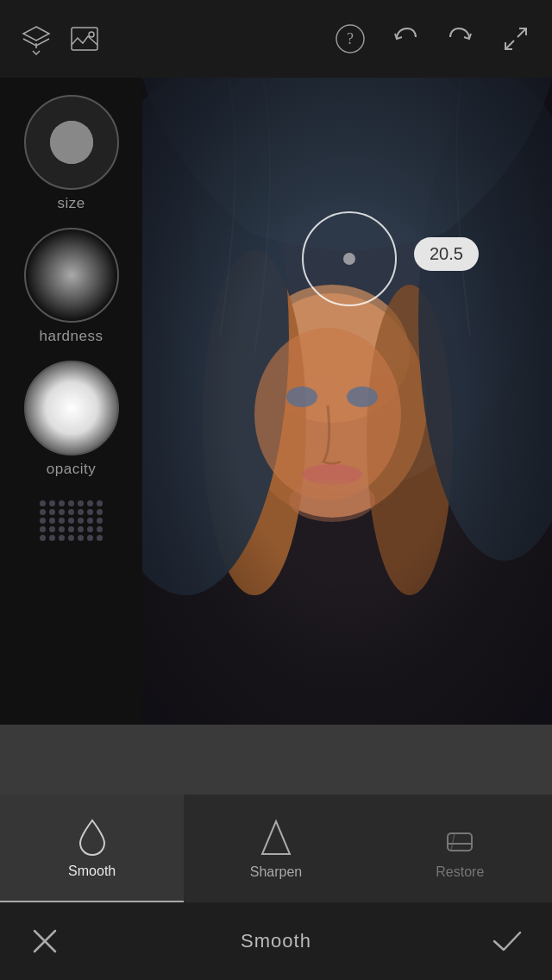  What do you see at coordinates (72, 521) in the screenshot?
I see `brush-pattern-grid` at bounding box center [72, 521].